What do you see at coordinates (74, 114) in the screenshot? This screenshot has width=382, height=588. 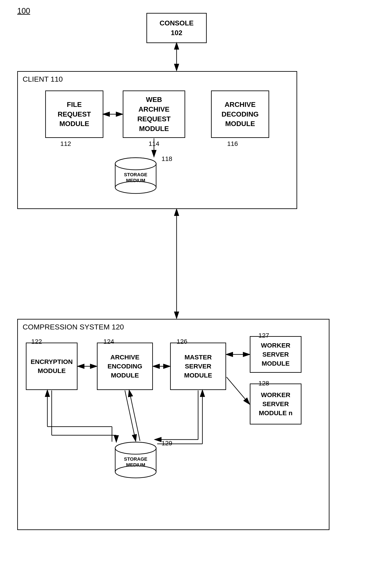 I see `file-request-module-box: FILEREQUESTMODULE` at bounding box center [74, 114].